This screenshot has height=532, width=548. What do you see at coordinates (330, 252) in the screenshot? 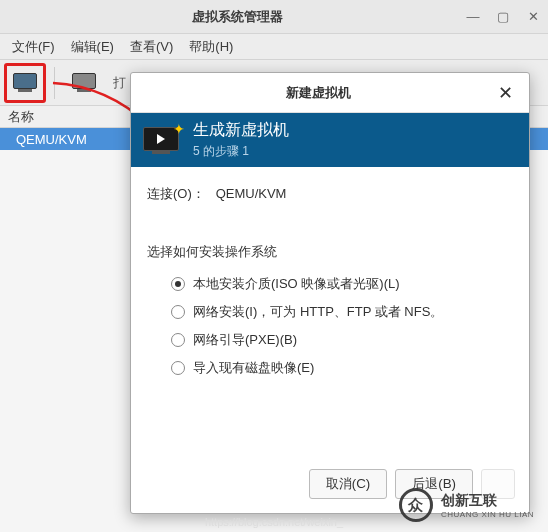
I see `install-section-label: 选择如何安装操作系统` at bounding box center [330, 252].